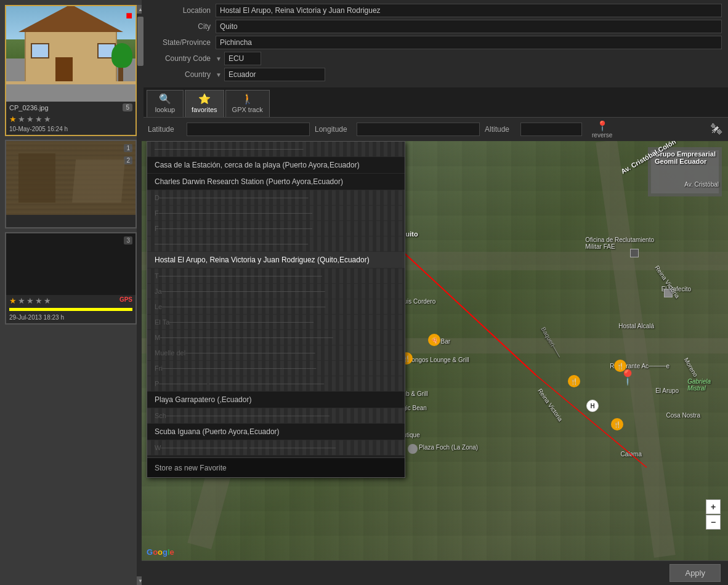 The width and height of the screenshot is (728, 585). What do you see at coordinates (276, 165) in the screenshot?
I see `dropdown-item-1: Casa de la Estación, cerca de la playa (…` at bounding box center [276, 165].